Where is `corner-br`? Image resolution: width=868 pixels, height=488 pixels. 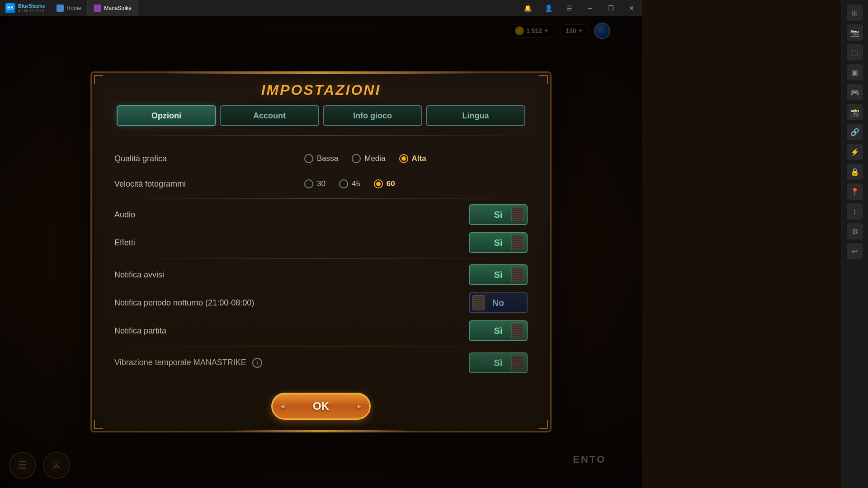
corner-br is located at coordinates (543, 424).